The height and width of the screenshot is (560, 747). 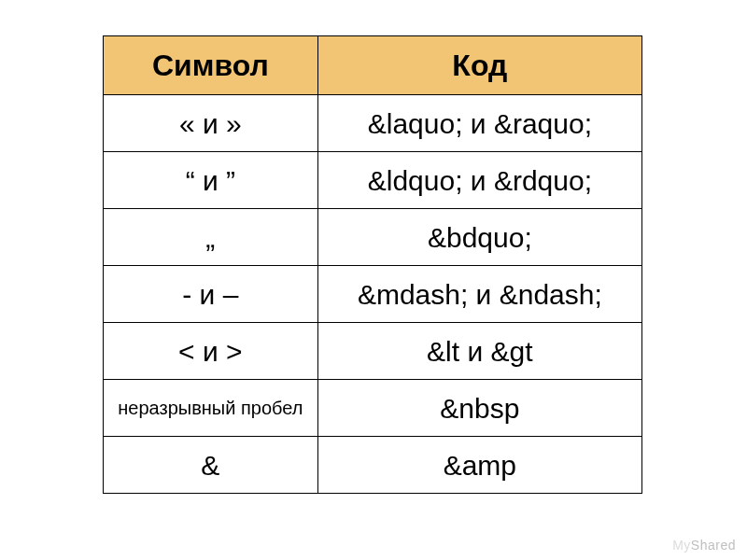 I want to click on symbol-cell: « и », so click(x=211, y=123).